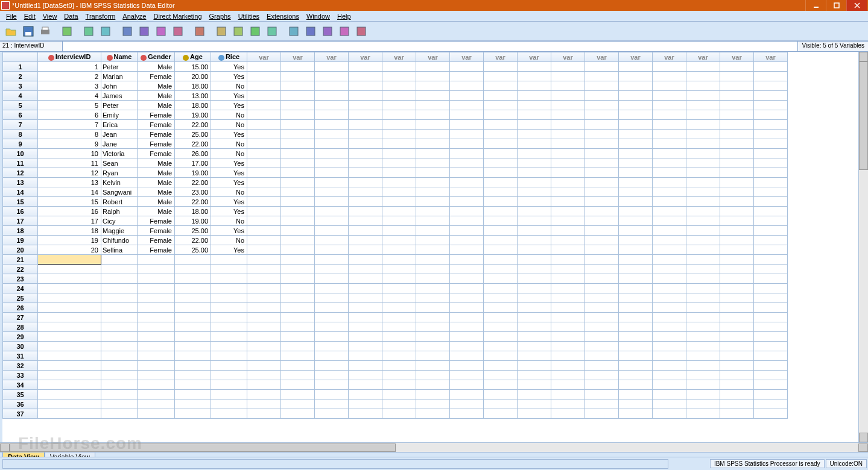  What do you see at coordinates (21, 173) in the screenshot?
I see `row-header: 12` at bounding box center [21, 173].